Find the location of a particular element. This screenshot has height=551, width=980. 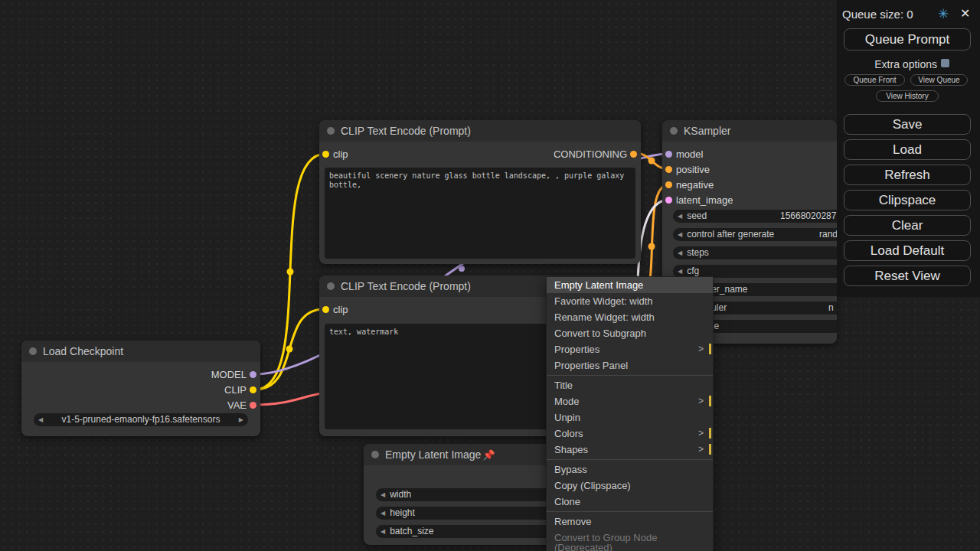

clipspace-button: Clipspace is located at coordinates (907, 201).